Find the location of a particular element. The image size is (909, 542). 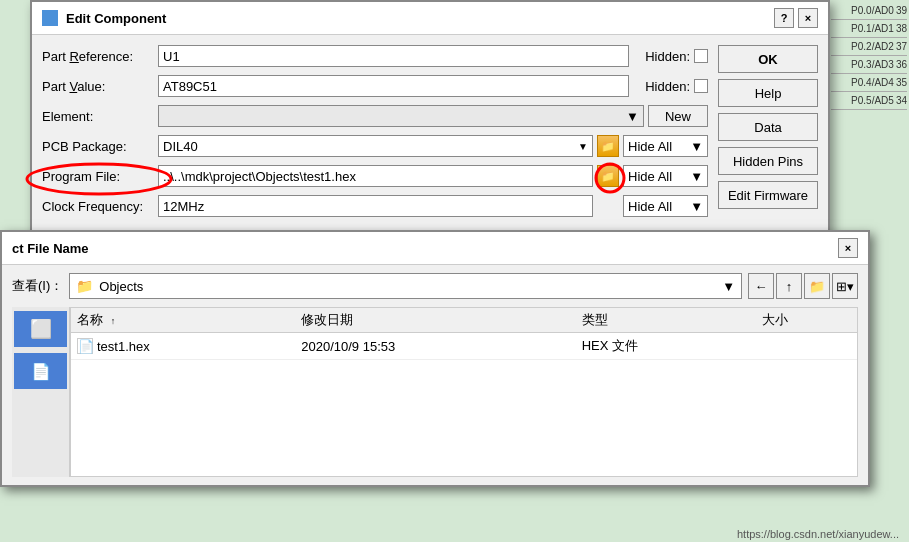

clock-frequency-input is located at coordinates (376, 206).